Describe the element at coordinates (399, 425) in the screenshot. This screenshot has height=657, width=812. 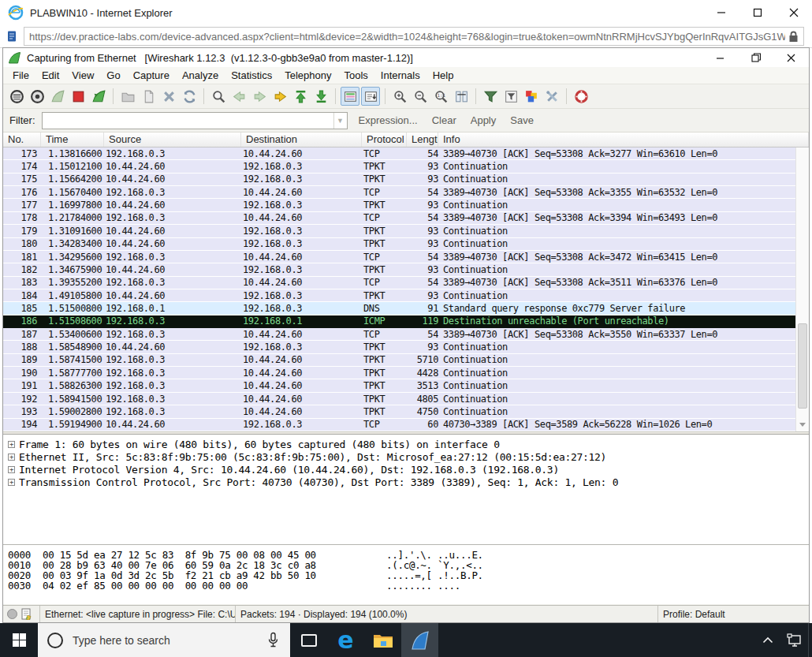
I see `packet-row-194: 1941.5919490010.44.24.60192.168.0.3TCP60…` at that location.